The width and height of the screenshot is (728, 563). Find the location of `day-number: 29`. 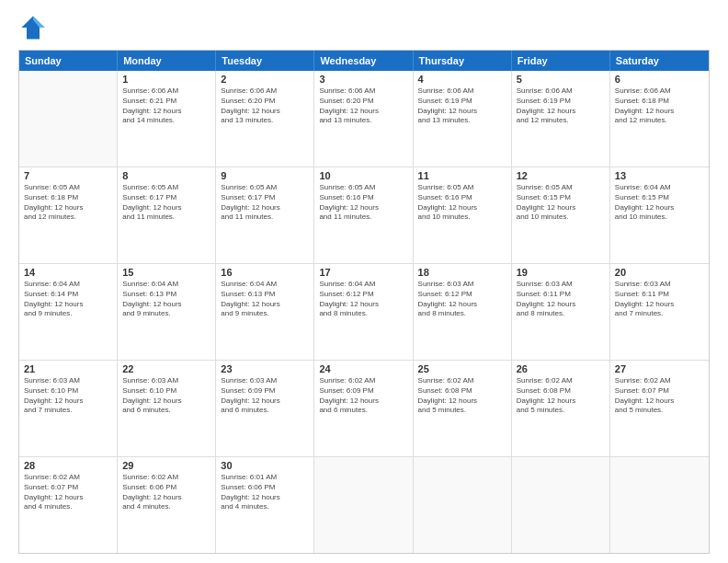

day-number: 29 is located at coordinates (166, 465).